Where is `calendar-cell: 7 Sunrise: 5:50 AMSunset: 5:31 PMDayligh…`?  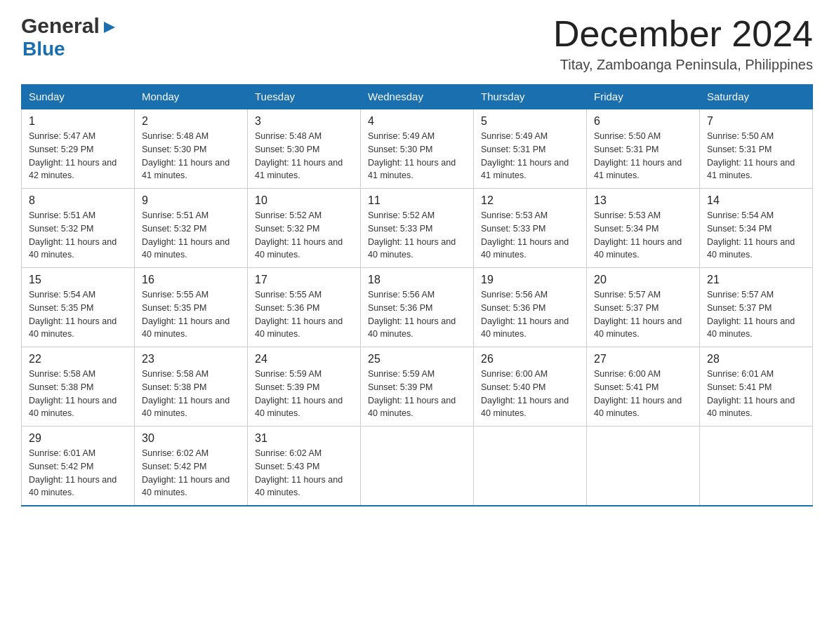 calendar-cell: 7 Sunrise: 5:50 AMSunset: 5:31 PMDayligh… is located at coordinates (757, 149).